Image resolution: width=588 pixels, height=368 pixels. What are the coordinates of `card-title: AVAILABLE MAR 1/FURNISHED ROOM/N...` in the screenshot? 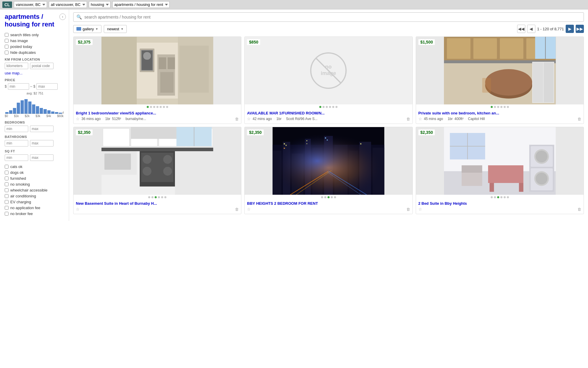 It's located at (328, 113).